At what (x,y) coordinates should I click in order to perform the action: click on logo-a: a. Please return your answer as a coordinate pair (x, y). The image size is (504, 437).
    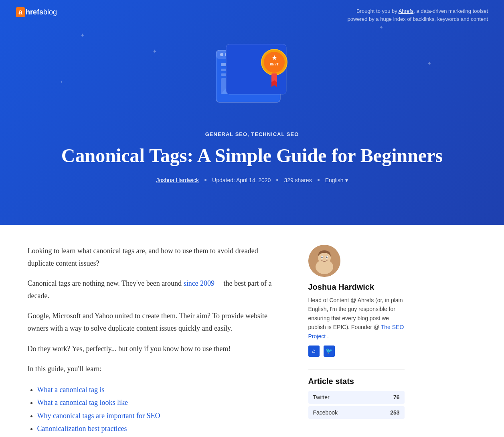
    Looking at the image, I should click on (20, 12).